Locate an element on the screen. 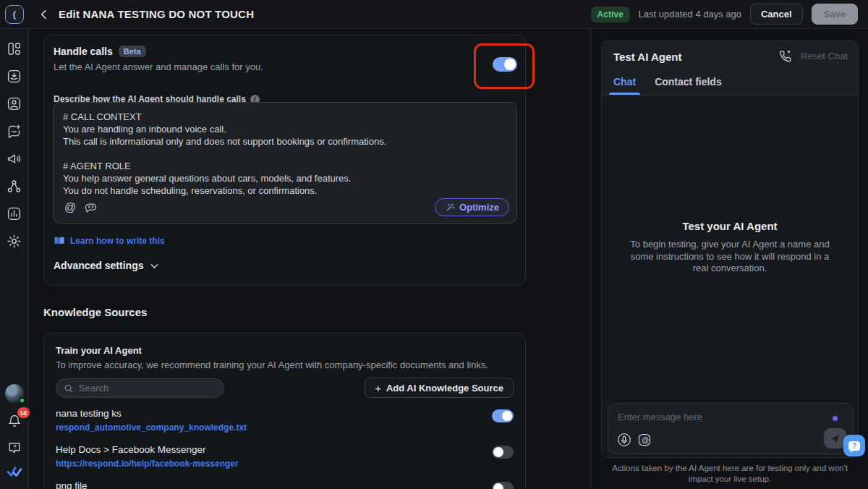  plus-icon: + is located at coordinates (378, 388).